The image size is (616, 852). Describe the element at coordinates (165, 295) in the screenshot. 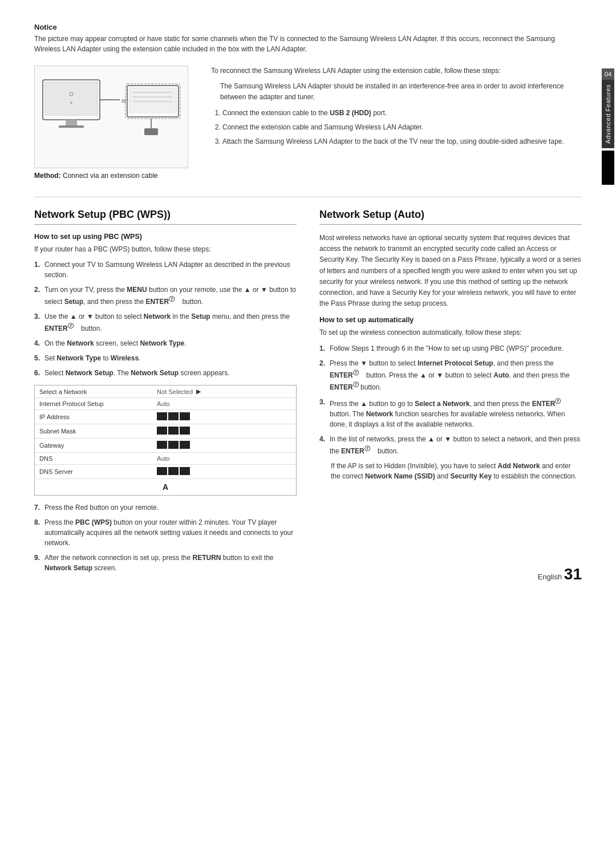

I see `pbc-step-2: Turn on your TV, press the MENU button o…` at that location.